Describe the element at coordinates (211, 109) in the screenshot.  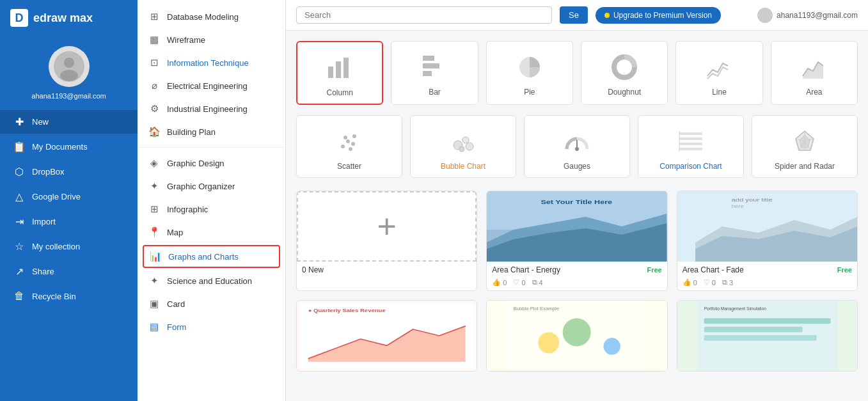
I see `middle-item-industrial-engineering: ⚙ Industrial Engineering` at that location.